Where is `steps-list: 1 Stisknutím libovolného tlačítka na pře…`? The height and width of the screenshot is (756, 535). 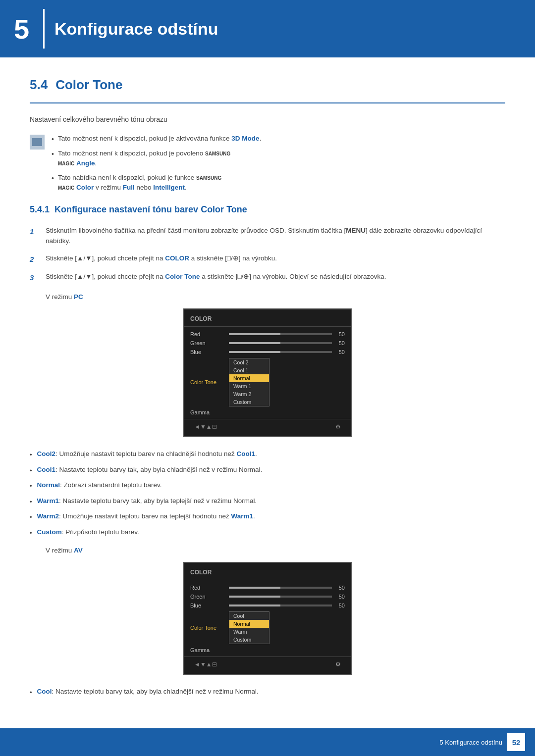 steps-list: 1 Stisknutím libovolného tlačítka na pře… is located at coordinates (268, 254).